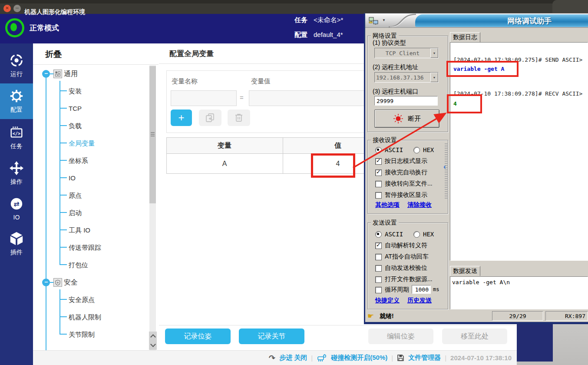  I want to click on sidebar: 运行 配置 </>, so click(17, 204).